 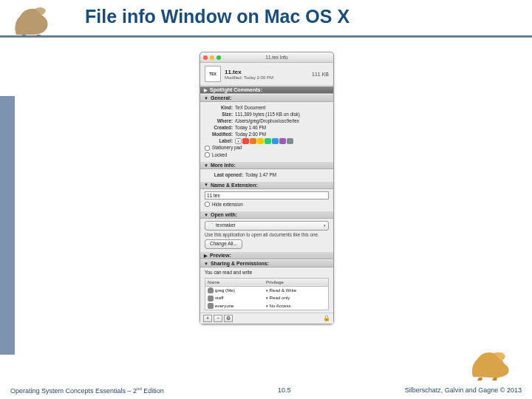 I want to click on window-title: 11.tex Info, so click(x=276, y=58).